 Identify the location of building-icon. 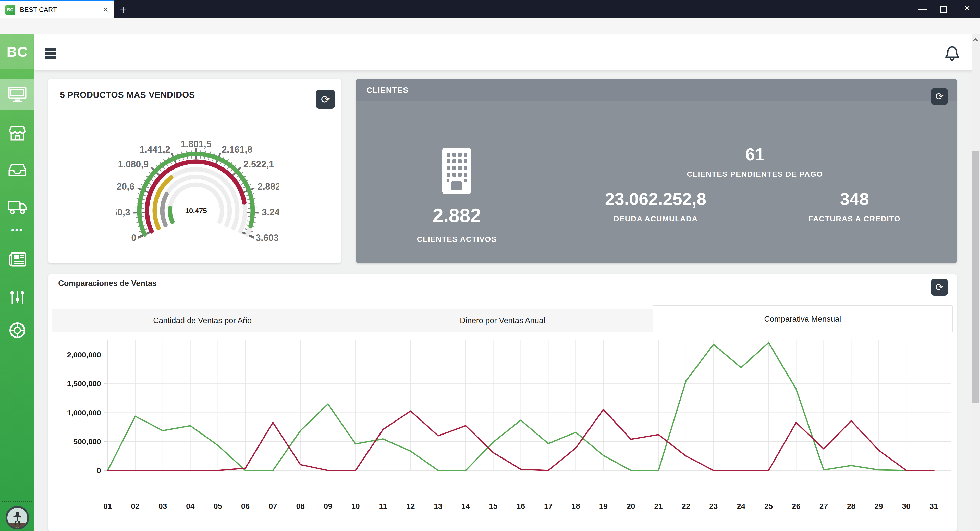
(457, 171).